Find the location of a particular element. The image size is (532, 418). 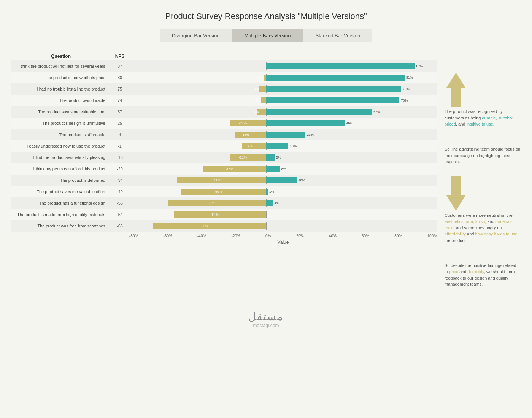

nps-value: 57 is located at coordinates (120, 112).